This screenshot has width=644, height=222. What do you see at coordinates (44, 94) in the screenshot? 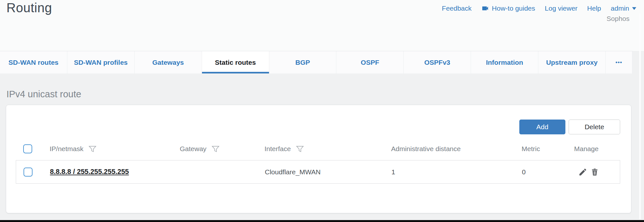
I see `section-heading: IPv4 unicast route` at bounding box center [44, 94].